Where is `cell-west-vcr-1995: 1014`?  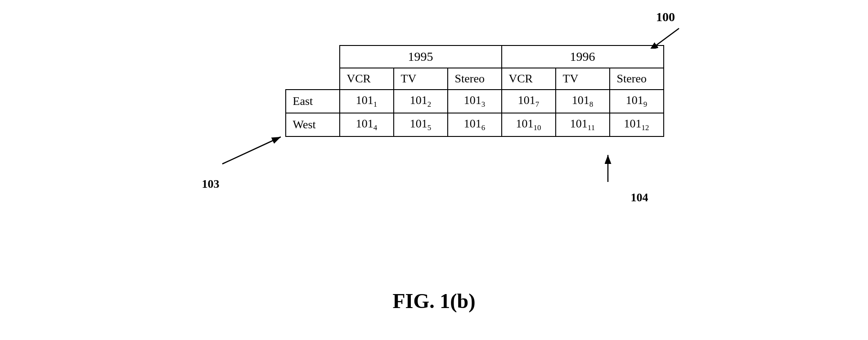 cell-west-vcr-1995: 1014 is located at coordinates (367, 125).